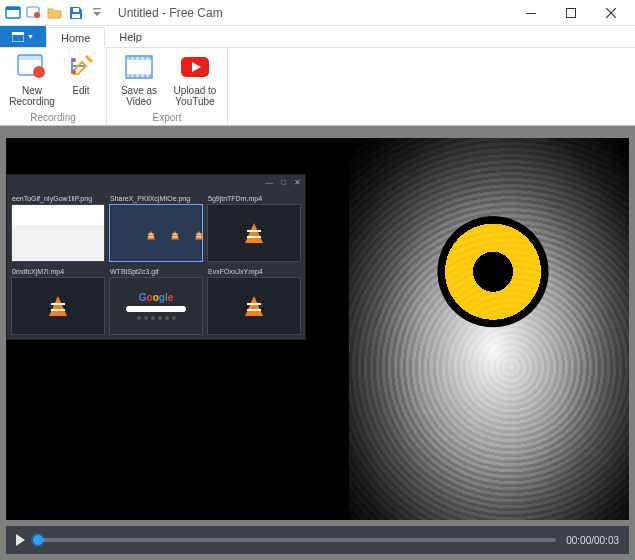  What do you see at coordinates (34, 13) in the screenshot?
I see `new-recording-qat-icon` at bounding box center [34, 13].